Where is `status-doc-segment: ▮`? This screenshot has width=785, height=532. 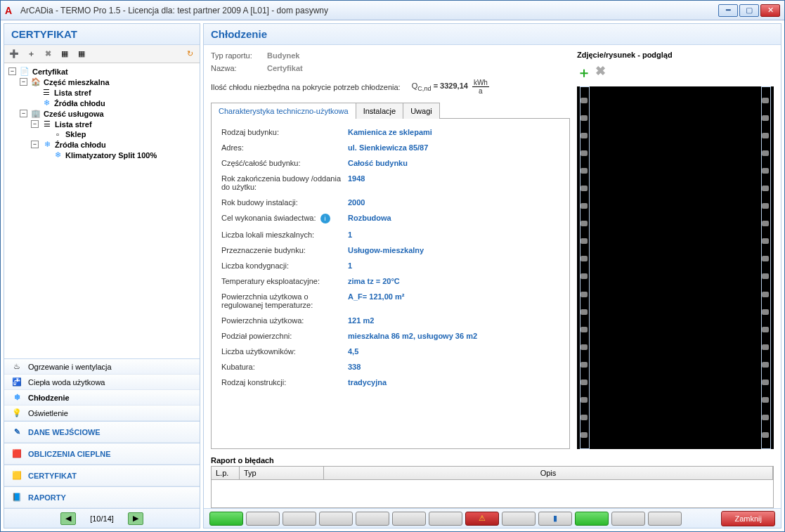 status-doc-segment: ▮ is located at coordinates (555, 519).